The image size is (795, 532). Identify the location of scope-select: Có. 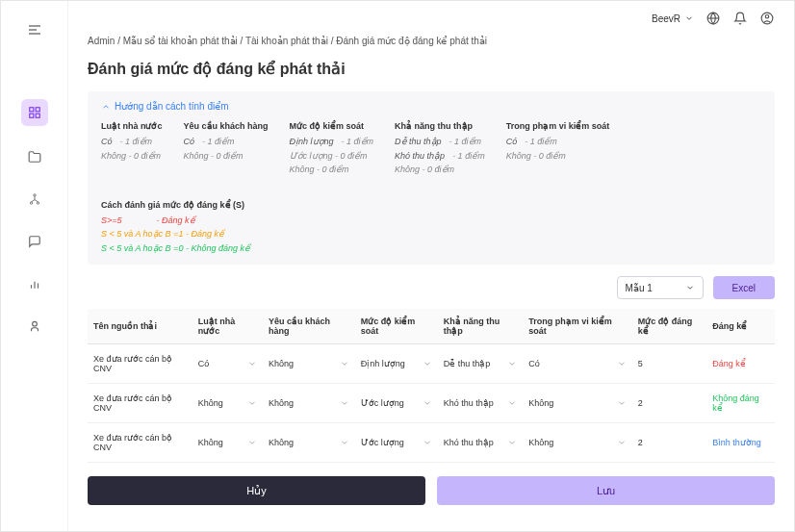
(577, 364).